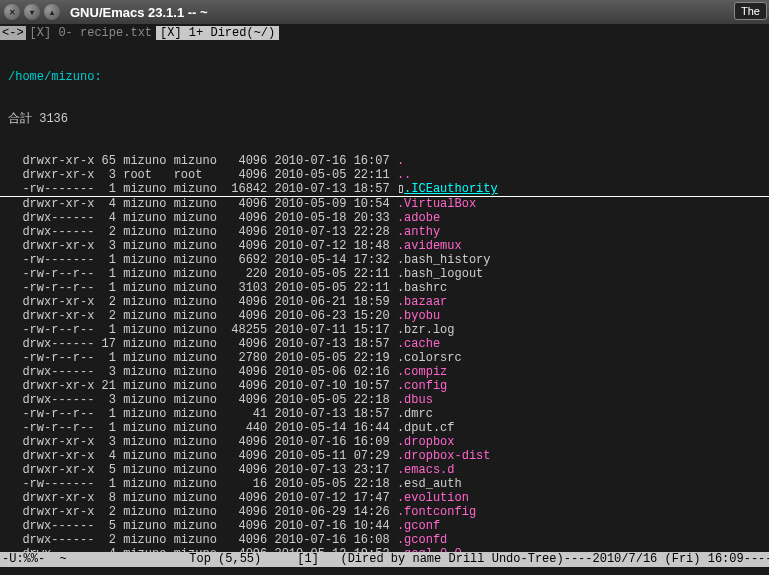 The height and width of the screenshot is (575, 769). I want to click on mode-line: -U:%%- ~ Top (5,55) [1] (Dired by name D…, so click(384, 560).